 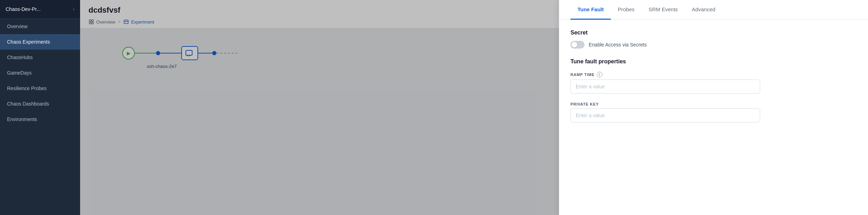 I want to click on sidebar-item-resilience-probes: Resilience Probes, so click(x=40, y=88).